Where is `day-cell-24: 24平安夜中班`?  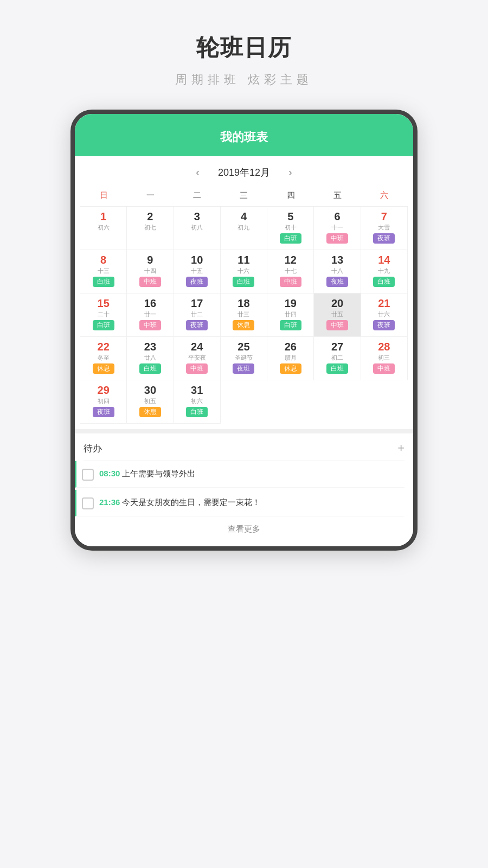
day-cell-24: 24平安夜中班 is located at coordinates (197, 359).